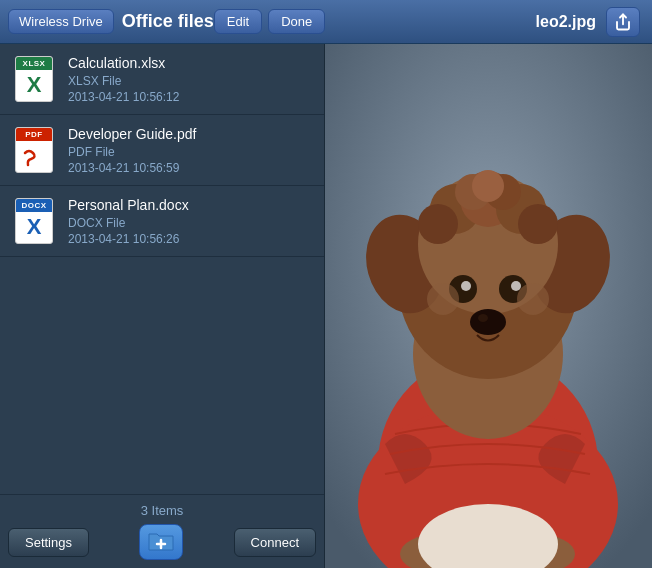  What do you see at coordinates (168, 22) in the screenshot?
I see `page-title: Office files` at bounding box center [168, 22].